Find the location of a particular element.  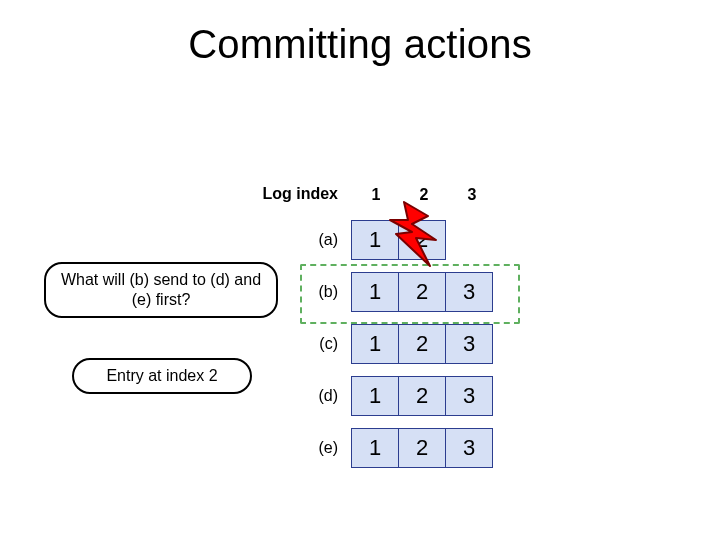

row-label-e: (e) is located at coordinates (328, 448).